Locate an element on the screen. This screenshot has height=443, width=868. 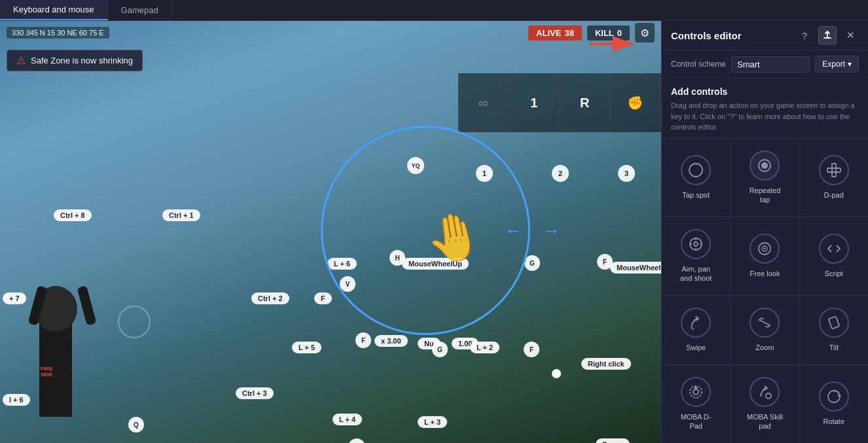
gesture-arrows: ← → is located at coordinates (532, 231).